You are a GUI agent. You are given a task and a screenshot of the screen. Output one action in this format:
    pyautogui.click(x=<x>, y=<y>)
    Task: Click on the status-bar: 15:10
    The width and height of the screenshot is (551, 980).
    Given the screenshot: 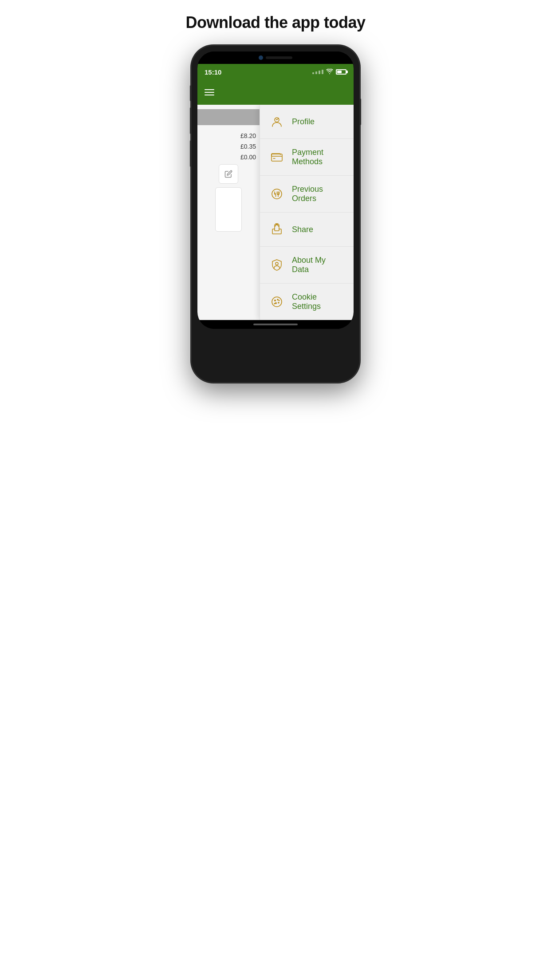 What is the action you would take?
    pyautogui.click(x=276, y=72)
    